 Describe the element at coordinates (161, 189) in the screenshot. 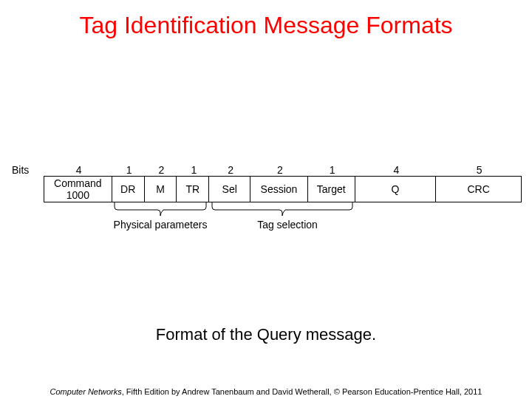

I see `field-m: M` at that location.